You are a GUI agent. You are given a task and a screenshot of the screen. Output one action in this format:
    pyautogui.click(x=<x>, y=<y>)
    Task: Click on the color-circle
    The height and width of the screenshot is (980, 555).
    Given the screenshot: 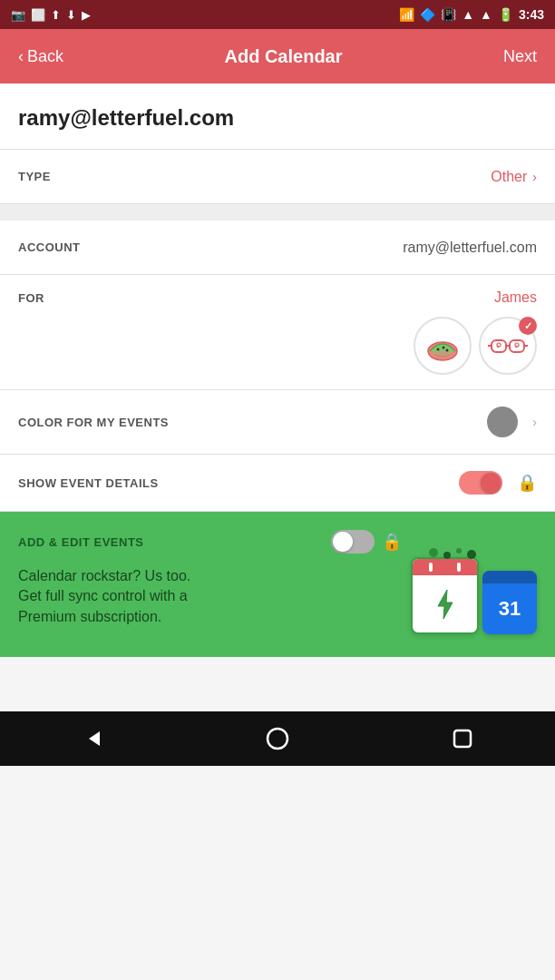 What is the action you would take?
    pyautogui.click(x=502, y=422)
    